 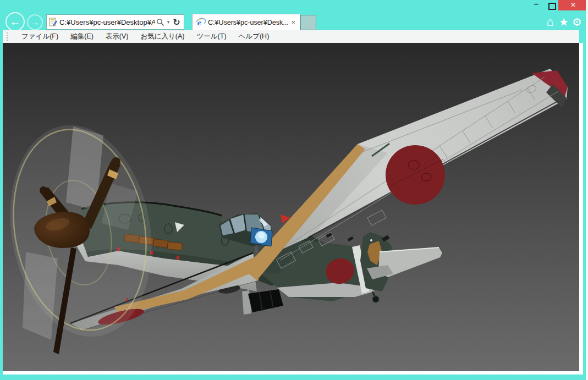 What do you see at coordinates (254, 36) in the screenshot?
I see `menu-help: ヘルプ(H)` at bounding box center [254, 36].